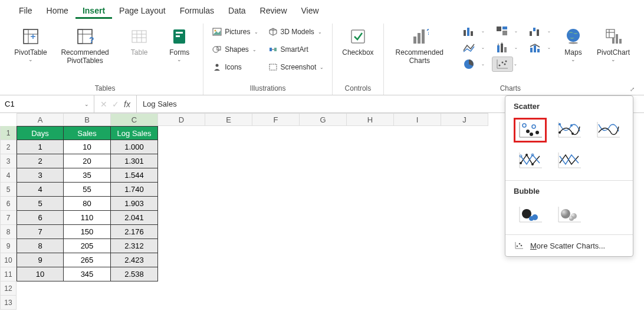 The width and height of the screenshot is (644, 328). What do you see at coordinates (179, 44) in the screenshot?
I see `forms-button: Forms ⌄` at bounding box center [179, 44].